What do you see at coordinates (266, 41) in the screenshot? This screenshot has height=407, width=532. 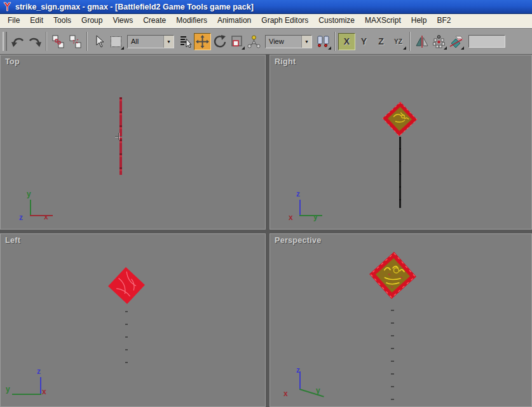 I see `main-toolbar: All ▼` at bounding box center [266, 41].